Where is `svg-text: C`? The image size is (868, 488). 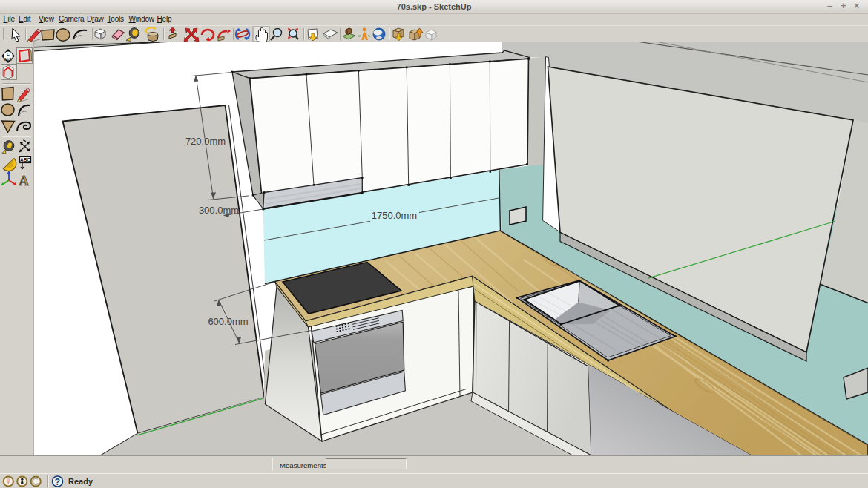
svg-text: C is located at coordinates (8, 54).